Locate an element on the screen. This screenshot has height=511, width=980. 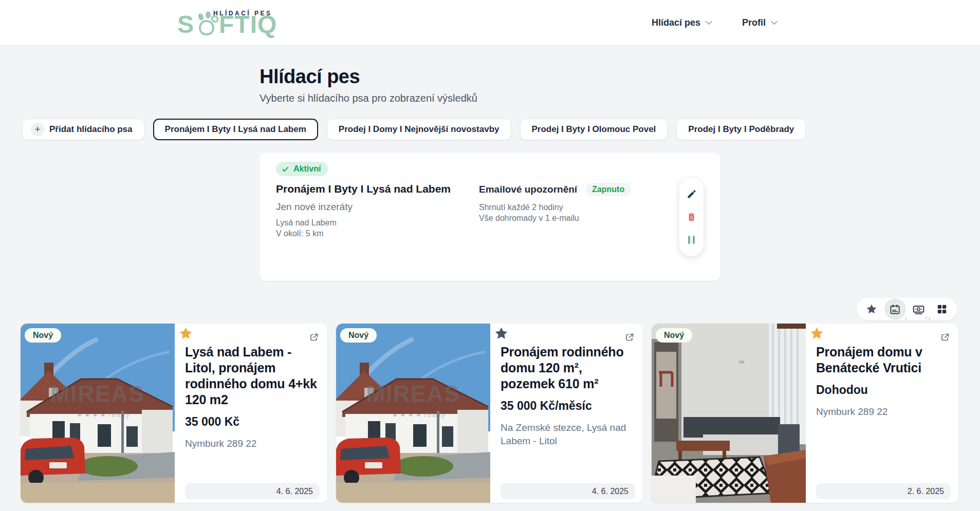
listing-title: Lysá nad Labem - Litol, pronájem rodinné… is located at coordinates (252, 376).